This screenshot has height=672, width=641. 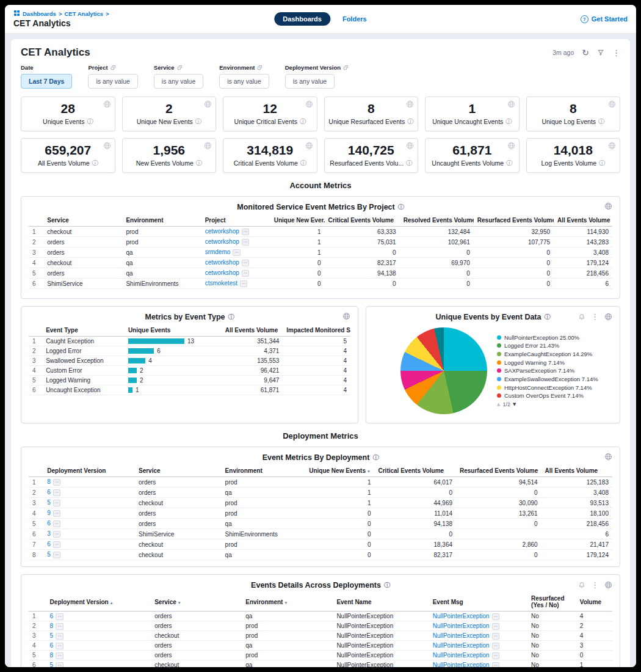 I want to click on filter-chip-environment: is any value, so click(x=244, y=81).